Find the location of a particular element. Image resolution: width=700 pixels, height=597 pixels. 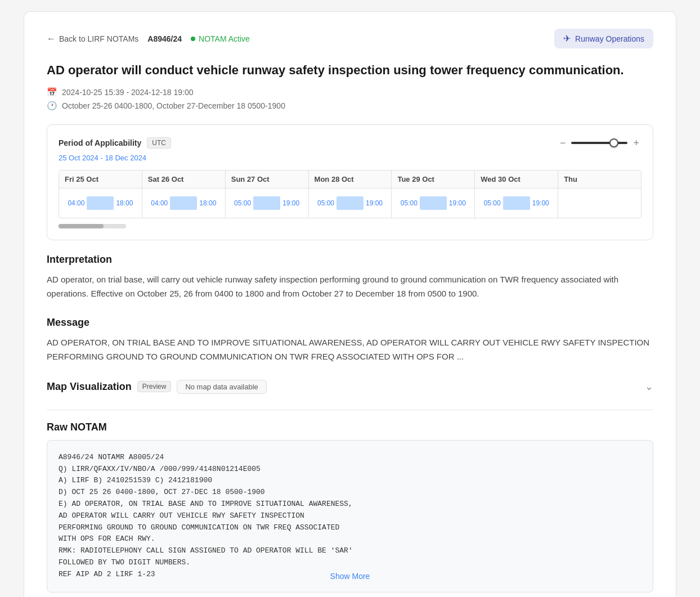

day-col-tue: Tue 29 Oct 05:00 19:00 is located at coordinates (433, 194).